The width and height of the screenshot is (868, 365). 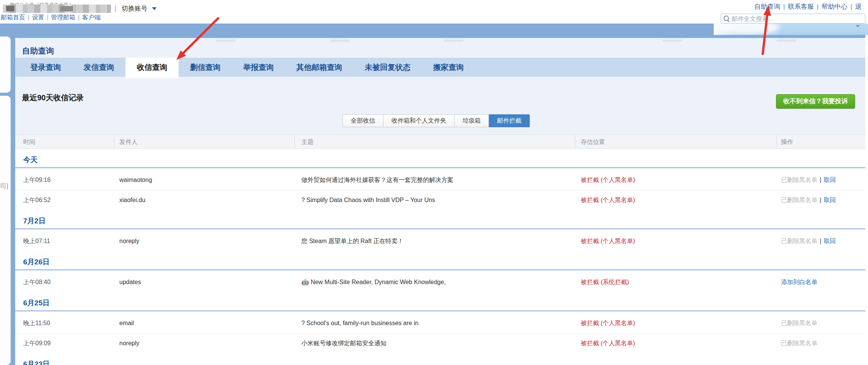 I want to click on cell-subject: 小米账号修改绑定邮箱安全通知, so click(x=344, y=343).